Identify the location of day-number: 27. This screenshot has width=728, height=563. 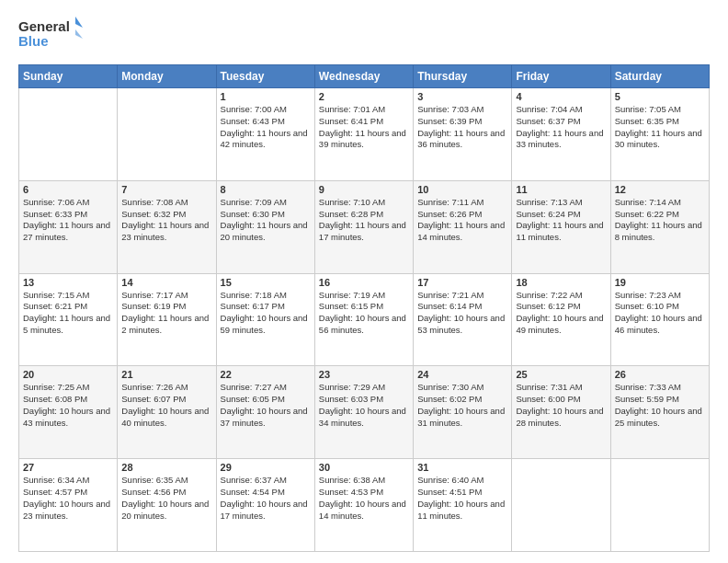
(68, 467).